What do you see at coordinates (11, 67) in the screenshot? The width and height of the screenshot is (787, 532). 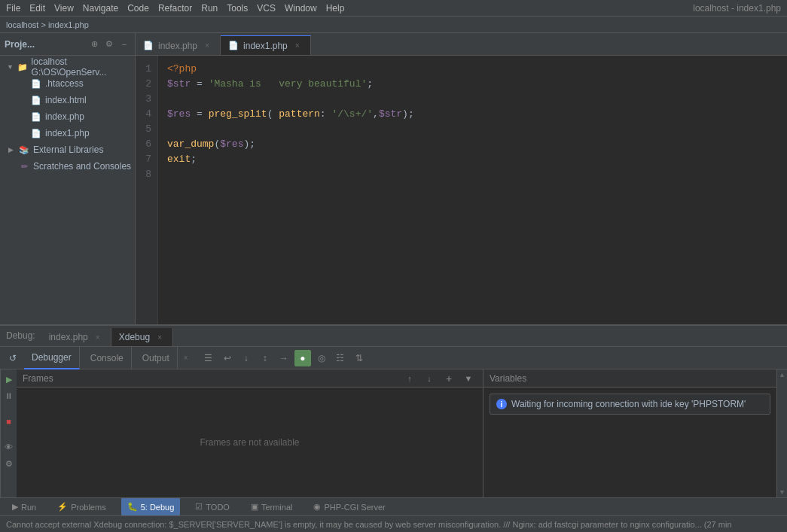 I see `tree-arrow-0: ▼` at bounding box center [11, 67].